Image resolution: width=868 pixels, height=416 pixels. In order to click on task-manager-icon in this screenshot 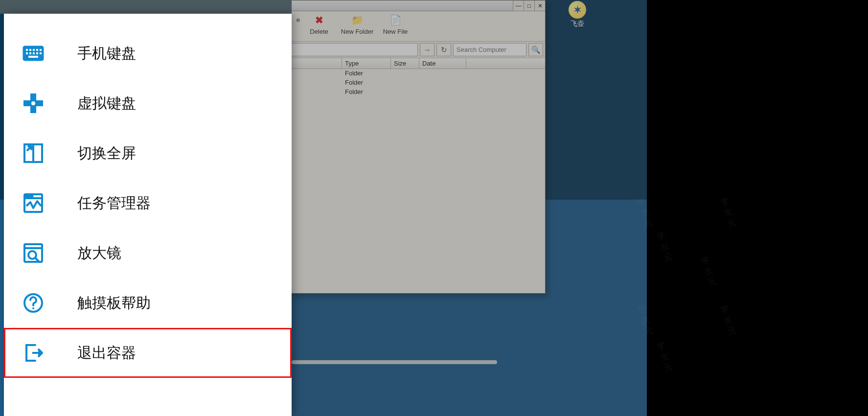, I will do `click(33, 203)`.